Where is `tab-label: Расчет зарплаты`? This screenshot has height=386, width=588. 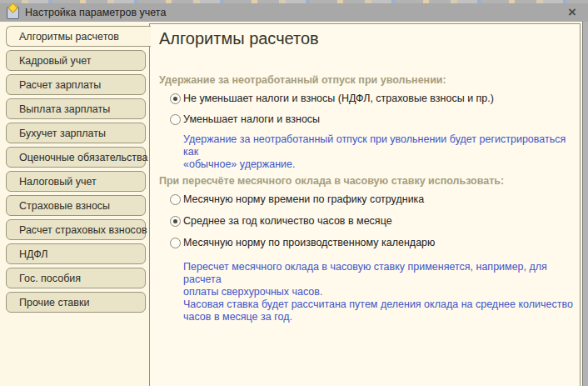
tab-label: Расчет зарплаты is located at coordinates (60, 85).